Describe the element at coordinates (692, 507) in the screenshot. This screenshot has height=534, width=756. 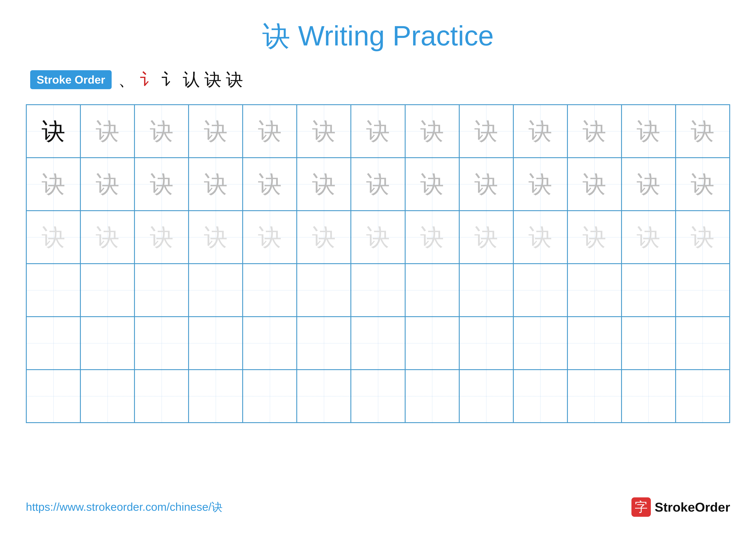
I see `logo-text: StrokeOrder` at that location.